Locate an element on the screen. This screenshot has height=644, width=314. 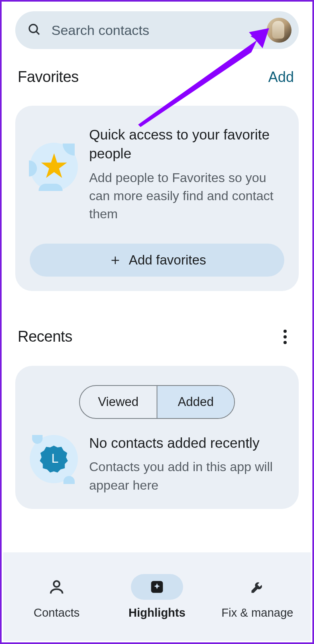
recents-overflow-button is located at coordinates (285, 337).